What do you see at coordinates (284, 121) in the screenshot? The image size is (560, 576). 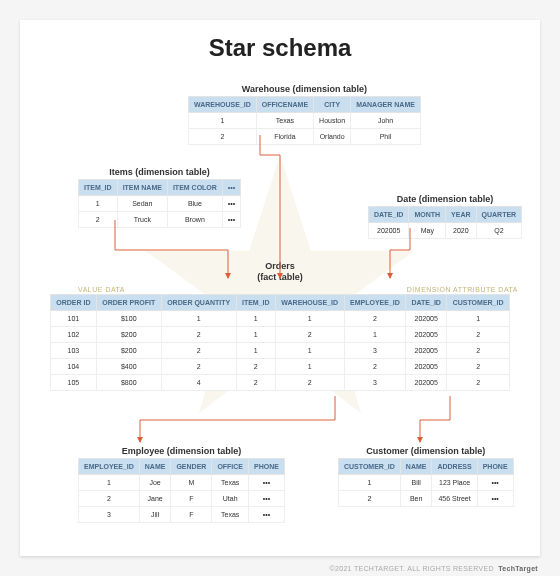 I see `table-cell: Texas` at bounding box center [284, 121].